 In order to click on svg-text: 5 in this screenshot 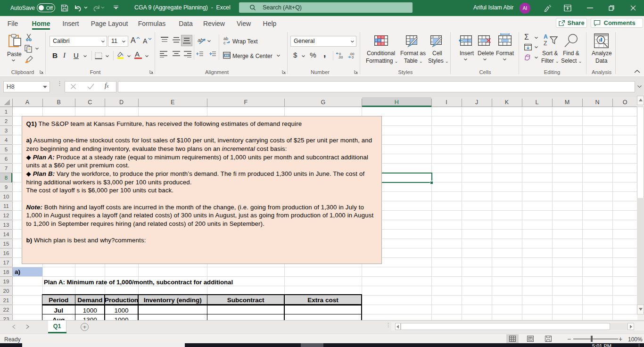, I will do `click(6, 149)`.